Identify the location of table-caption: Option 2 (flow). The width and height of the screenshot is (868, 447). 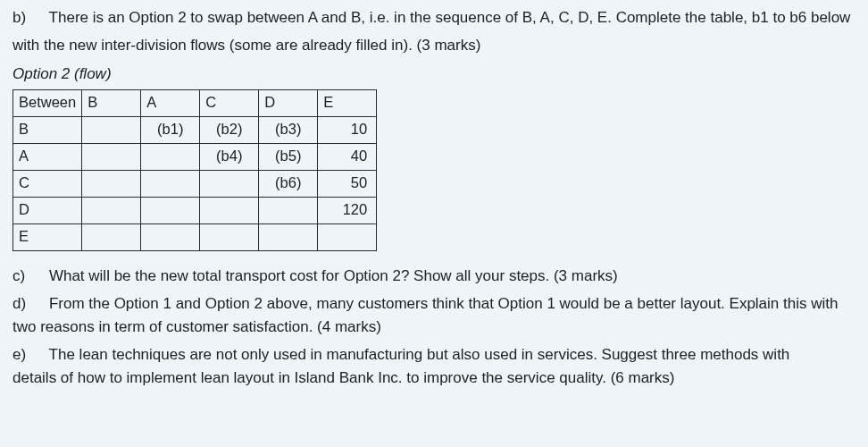
(434, 75).